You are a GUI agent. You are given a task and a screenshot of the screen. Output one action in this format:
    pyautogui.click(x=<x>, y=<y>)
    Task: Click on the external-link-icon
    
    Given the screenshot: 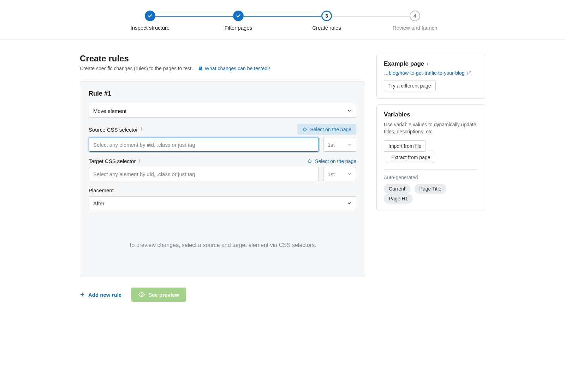 What is the action you would take?
    pyautogui.click(x=469, y=73)
    